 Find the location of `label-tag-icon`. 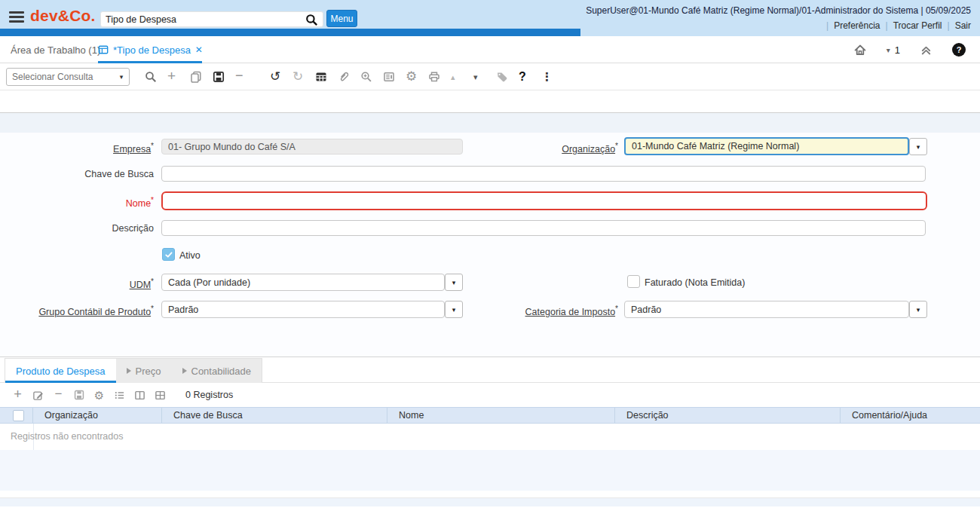

label-tag-icon is located at coordinates (502, 77).